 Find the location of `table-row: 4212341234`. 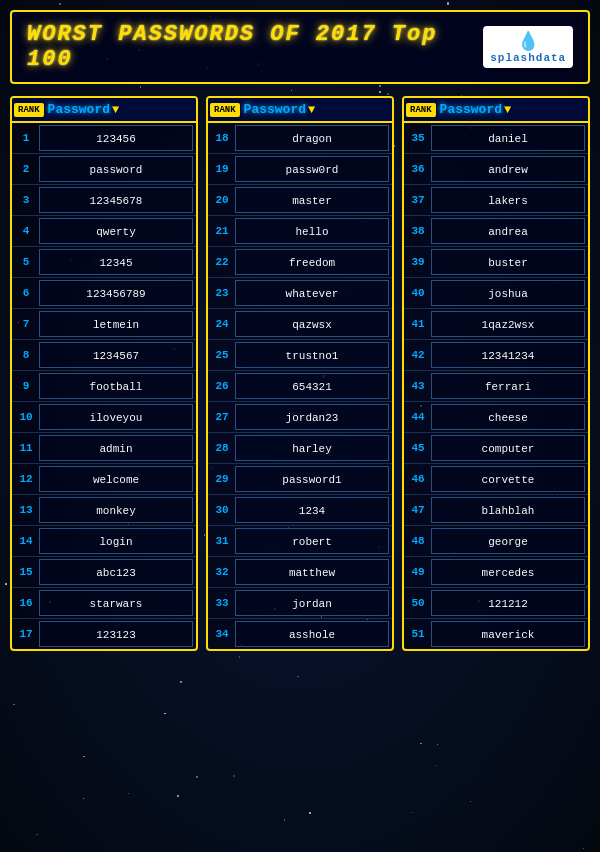

table-row: 4212341234 is located at coordinates (496, 356).